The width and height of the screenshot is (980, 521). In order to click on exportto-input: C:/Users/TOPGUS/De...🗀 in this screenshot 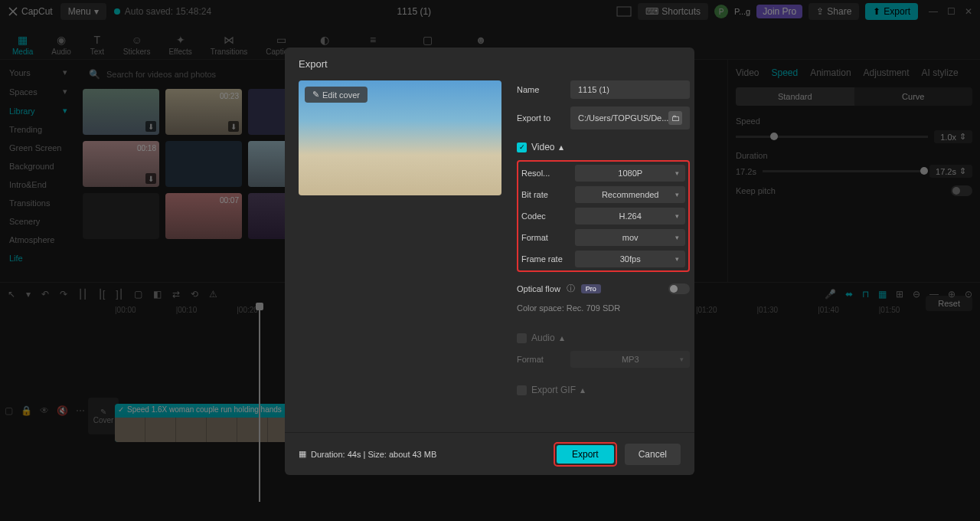, I will do `click(630, 118)`.